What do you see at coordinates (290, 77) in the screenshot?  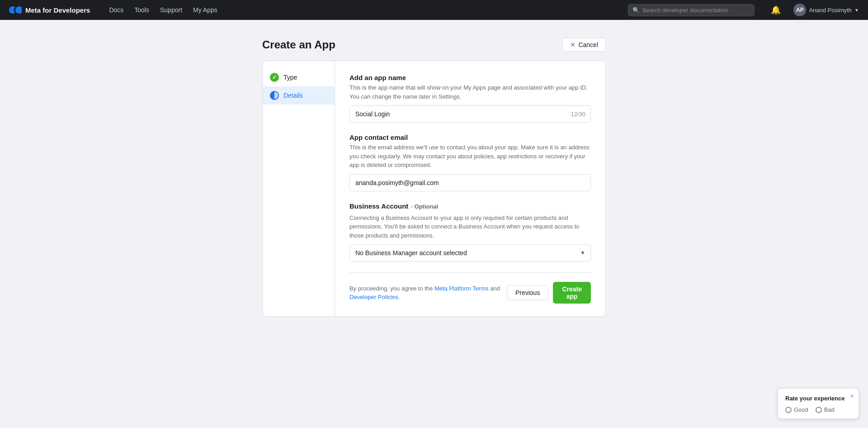 I see `sidebar-type-label: Type` at bounding box center [290, 77].